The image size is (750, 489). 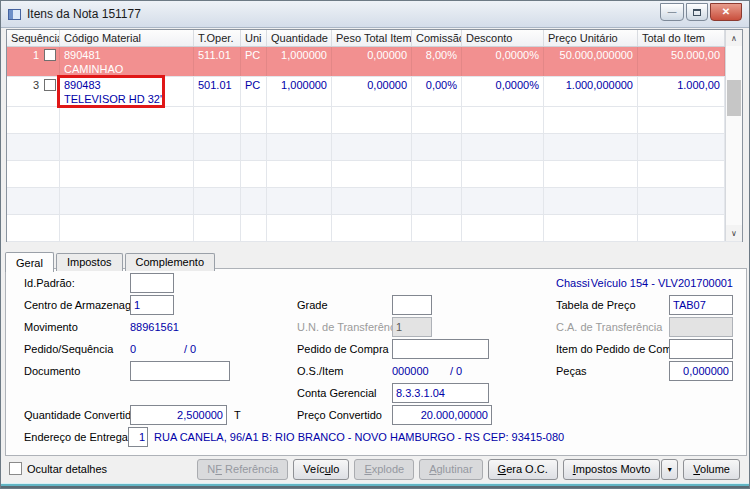 I want to click on total-item-cell: 50.000,00, so click(x=682, y=62).